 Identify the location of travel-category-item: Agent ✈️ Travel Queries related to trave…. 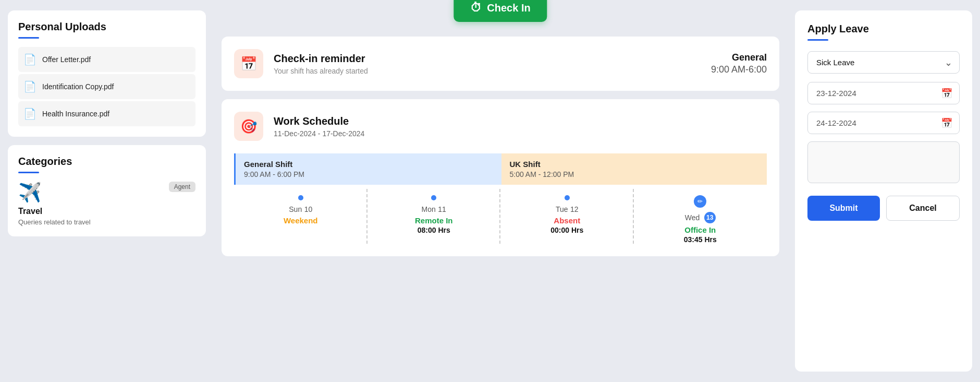
(107, 204).